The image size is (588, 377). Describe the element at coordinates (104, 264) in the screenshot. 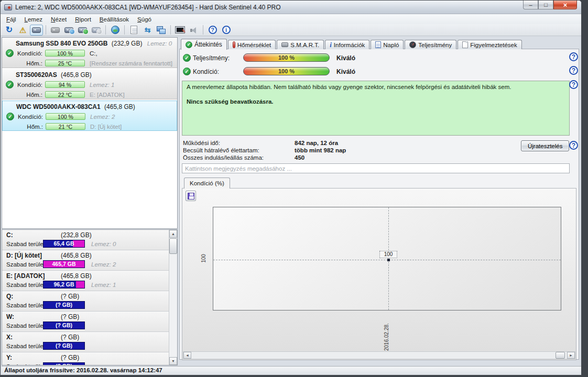

I see `partition-disk-number: Lemez: 2` at that location.